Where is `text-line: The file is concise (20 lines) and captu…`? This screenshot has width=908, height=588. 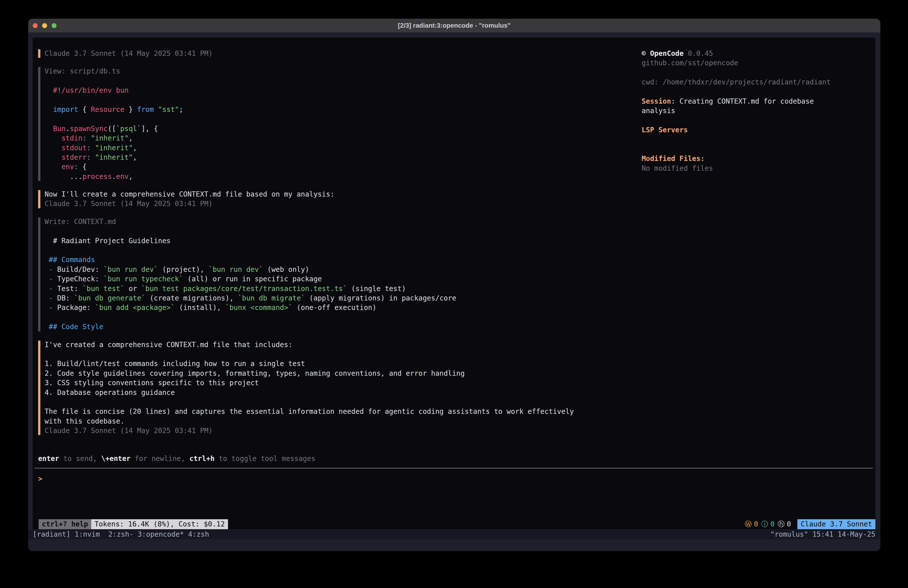
text-line: The file is concise (20 lines) and captu… is located at coordinates (338, 411).